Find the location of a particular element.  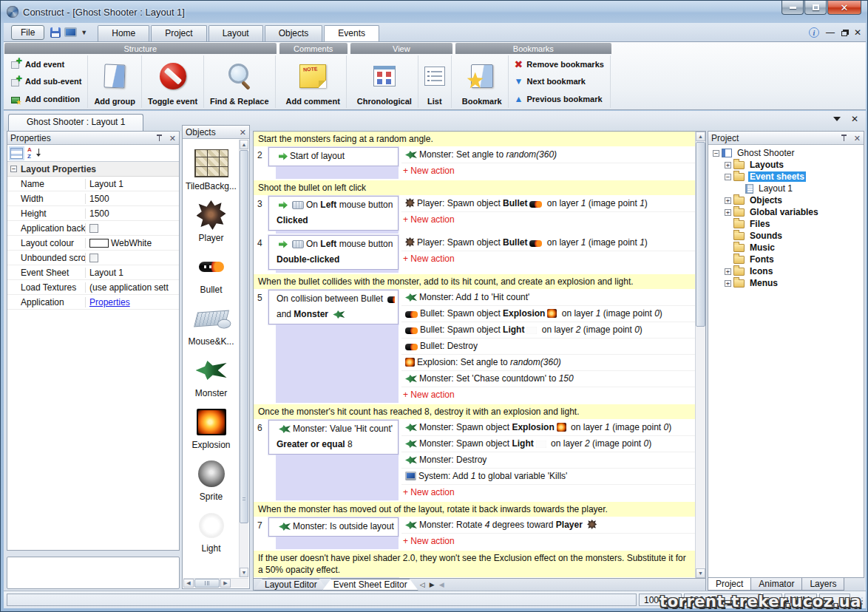

mdi-restore-icon is located at coordinates (844, 34).